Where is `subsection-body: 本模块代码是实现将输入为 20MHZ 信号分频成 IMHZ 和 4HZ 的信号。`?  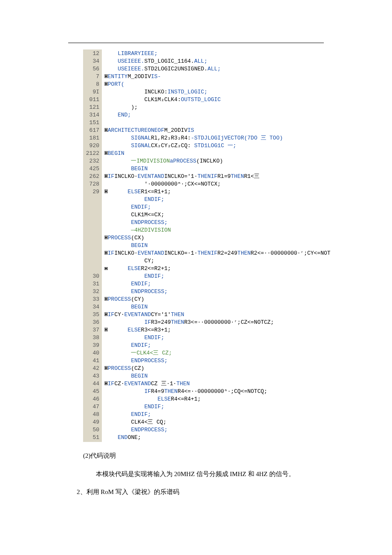 subsection-body: 本模块代码是实现将输入为 20MHZ 信号分频成 IMHZ 和 4HZ 的信号。 is located at coordinates (204, 474).